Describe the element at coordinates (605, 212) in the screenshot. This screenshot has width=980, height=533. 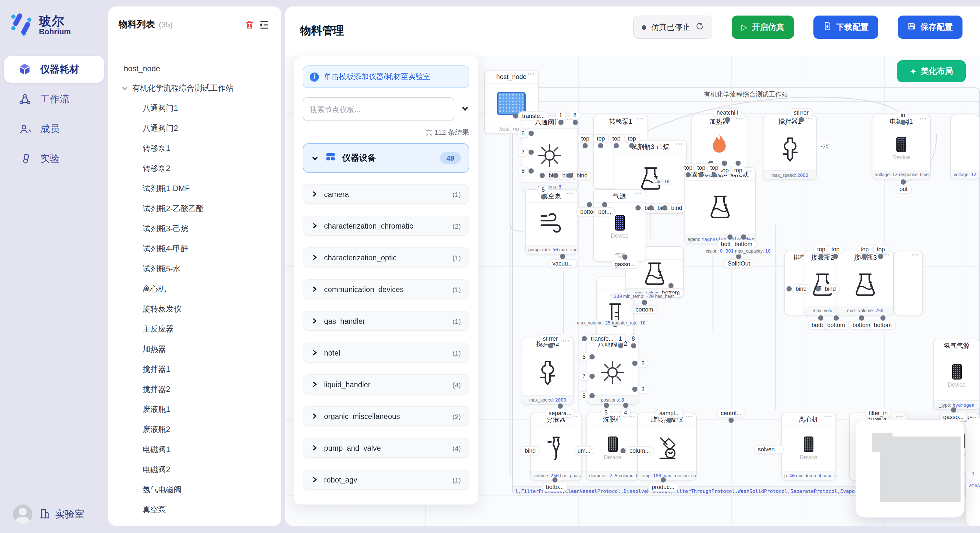
I see `port-chip: bot...` at that location.